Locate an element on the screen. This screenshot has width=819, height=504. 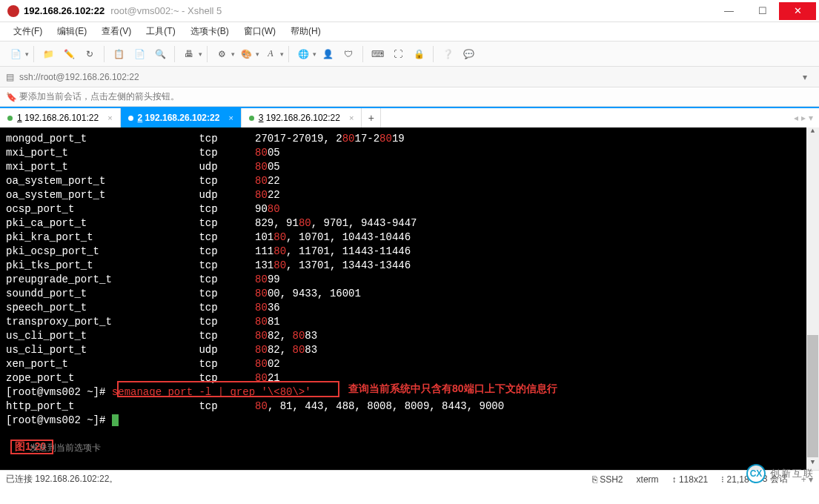
help-icon: ❔ is located at coordinates (448, 54).